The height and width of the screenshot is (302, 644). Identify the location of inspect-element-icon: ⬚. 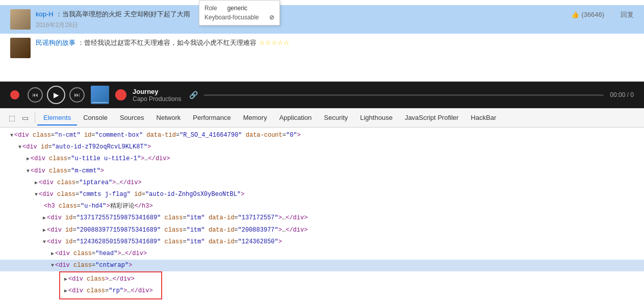
(12, 118).